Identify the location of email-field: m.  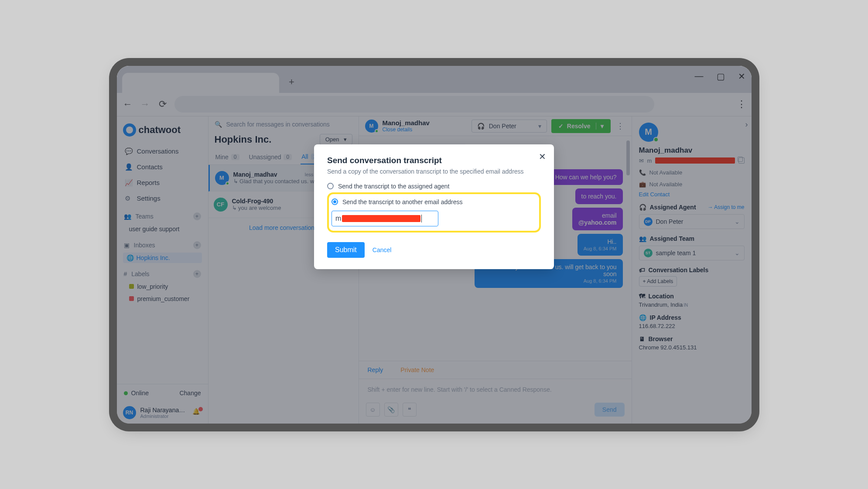
(385, 219).